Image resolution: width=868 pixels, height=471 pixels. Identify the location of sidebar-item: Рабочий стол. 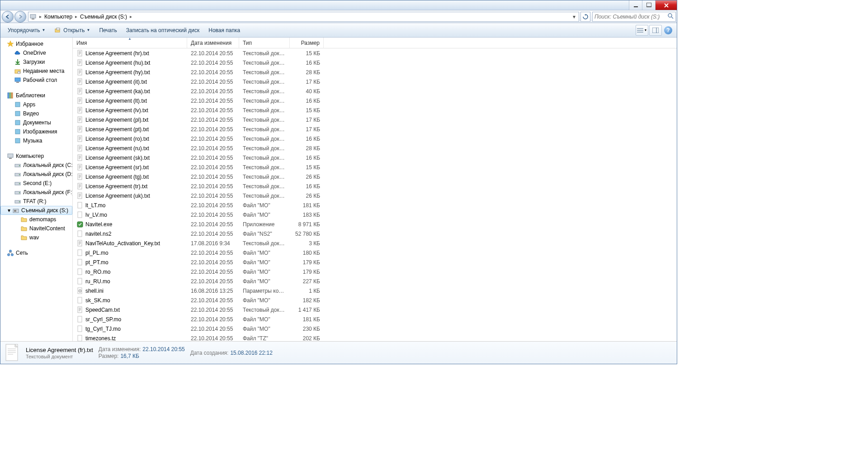
(36, 80).